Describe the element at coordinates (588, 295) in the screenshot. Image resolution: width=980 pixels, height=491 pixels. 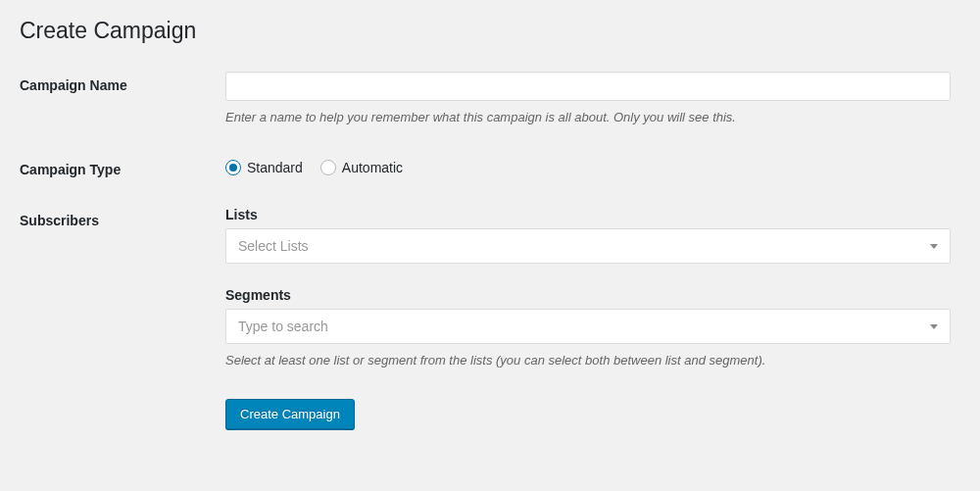
I see `segments-label: Segments` at that location.